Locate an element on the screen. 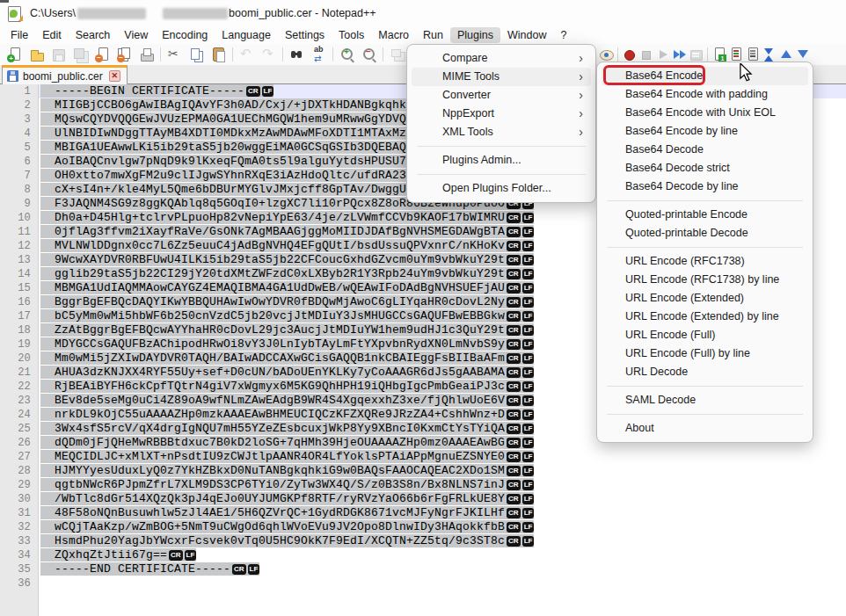  menu-edit: Edit is located at coordinates (52, 35).